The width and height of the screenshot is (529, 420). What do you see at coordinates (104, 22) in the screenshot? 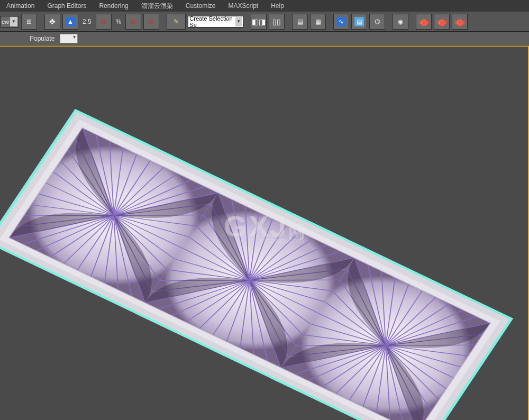
I see `angle-snap-toggle-button: ⋒` at bounding box center [104, 22].